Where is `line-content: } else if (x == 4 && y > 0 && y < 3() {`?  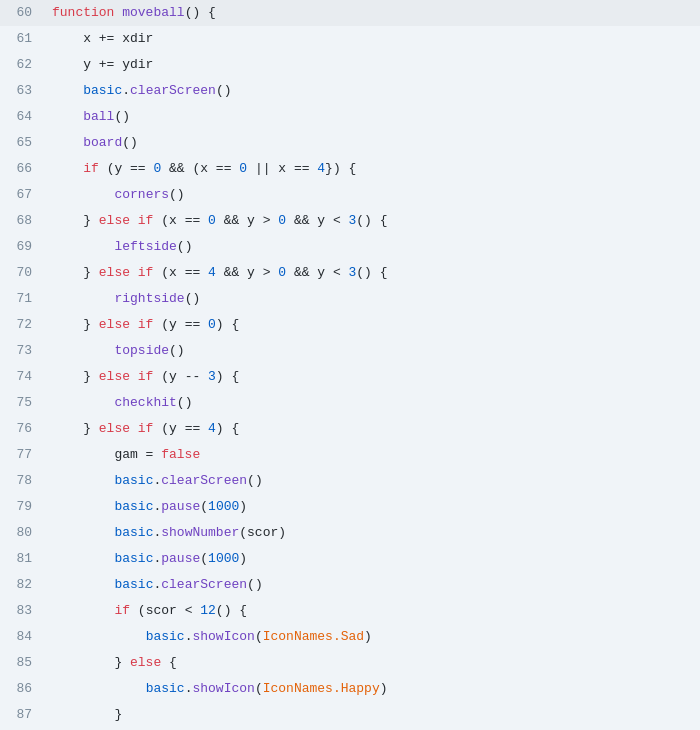
line-content: } else if (x == 4 && y > 0 && y < 3() { is located at coordinates (374, 273).